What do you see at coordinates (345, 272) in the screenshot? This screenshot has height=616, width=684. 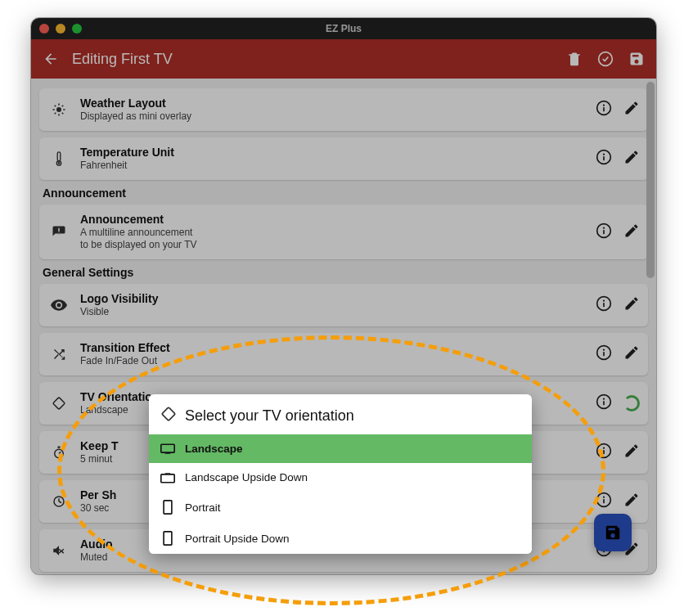 I see `section-label-general: General Settings` at bounding box center [345, 272].